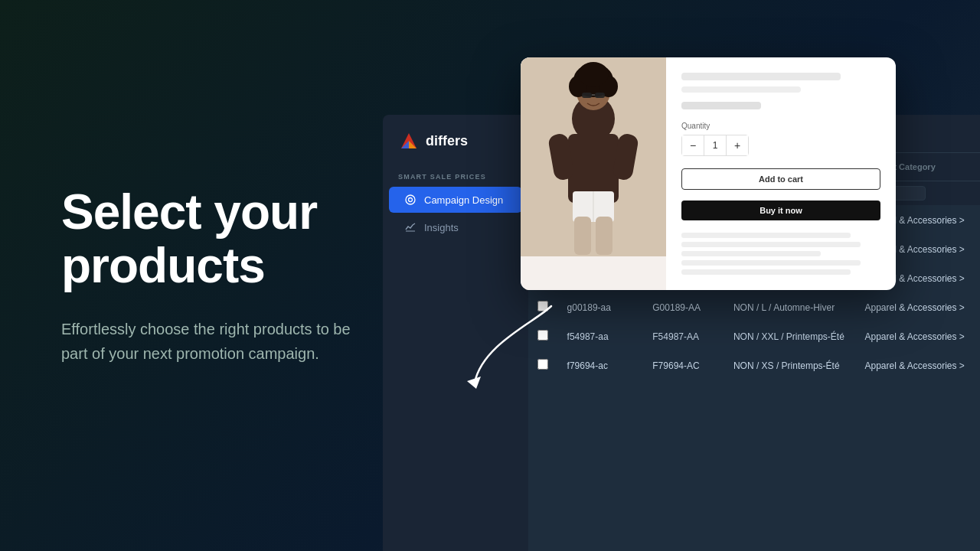 This screenshot has width=980, height=551. I want to click on product-details-section: Quantity − 1 + Add to cart Buy it now, so click(781, 174).